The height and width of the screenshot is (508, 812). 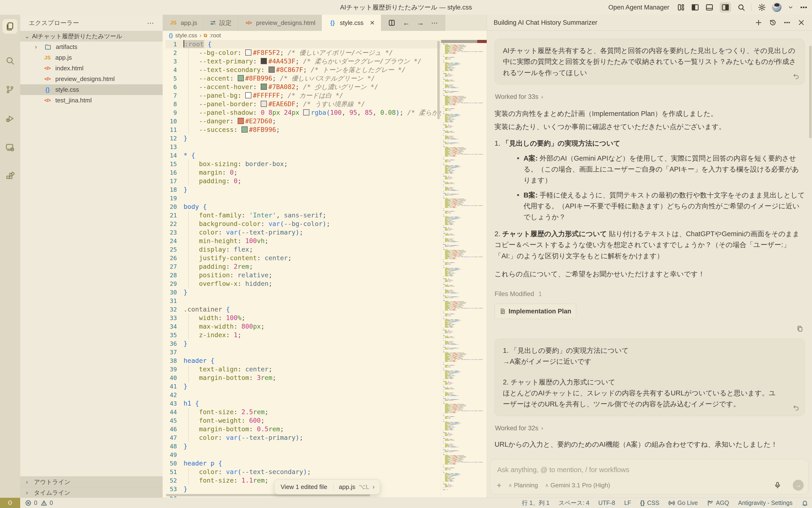 What do you see at coordinates (650, 62) in the screenshot?
I see `user-message: AIチャット履歴を共有すると、各質問と回答の内容を要約した見出しをつくり、その見…` at bounding box center [650, 62].